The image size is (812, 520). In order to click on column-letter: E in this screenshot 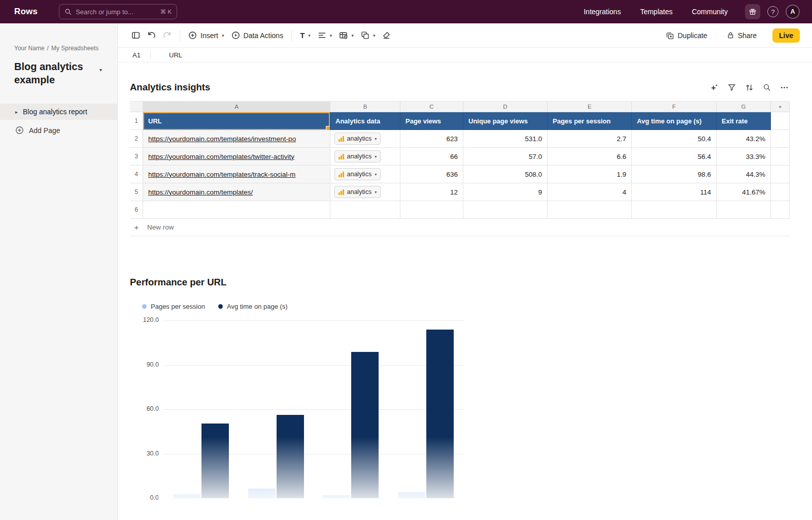, I will do `click(590, 107)`.